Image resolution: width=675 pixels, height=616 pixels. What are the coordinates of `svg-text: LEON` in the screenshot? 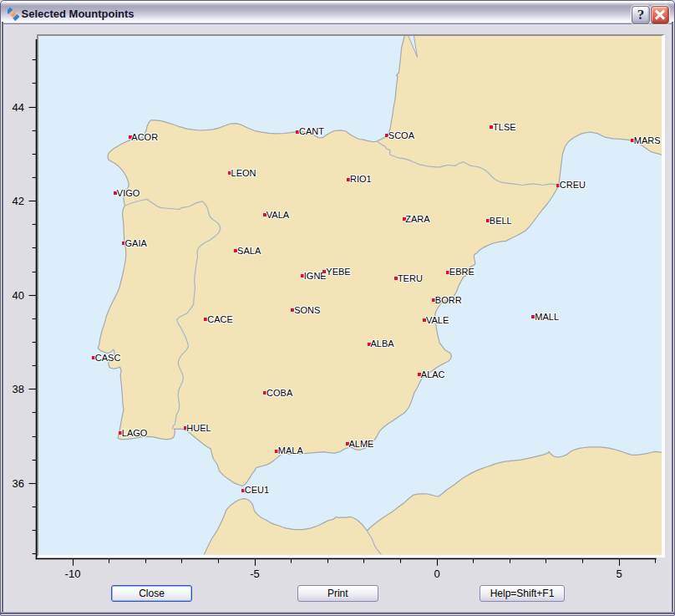 It's located at (244, 173).